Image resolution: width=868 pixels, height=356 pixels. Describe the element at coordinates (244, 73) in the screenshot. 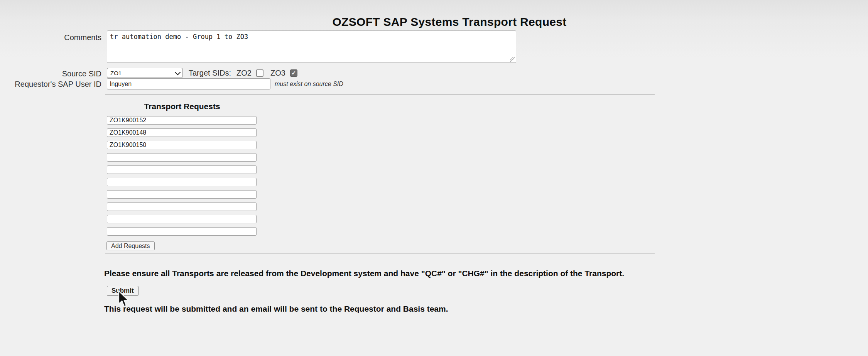

I see `target-sid-zo2-label: ZO2` at that location.